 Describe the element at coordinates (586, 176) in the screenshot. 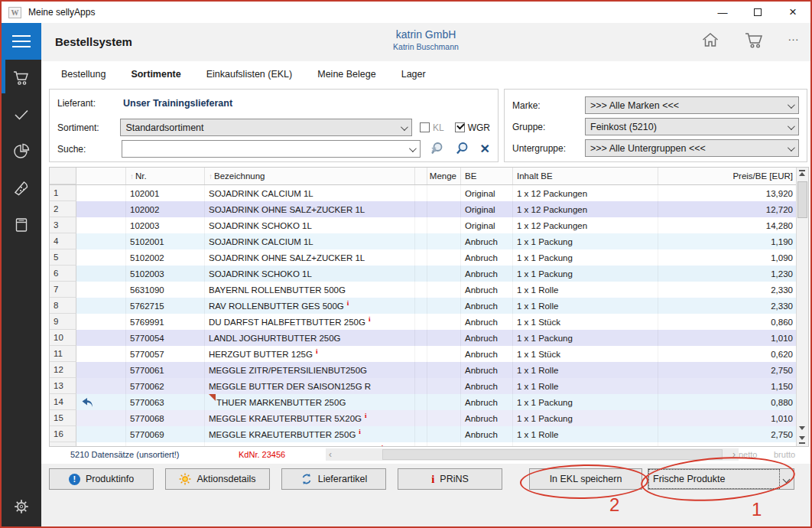

I see `header-inhalt: Inhalt BE` at that location.